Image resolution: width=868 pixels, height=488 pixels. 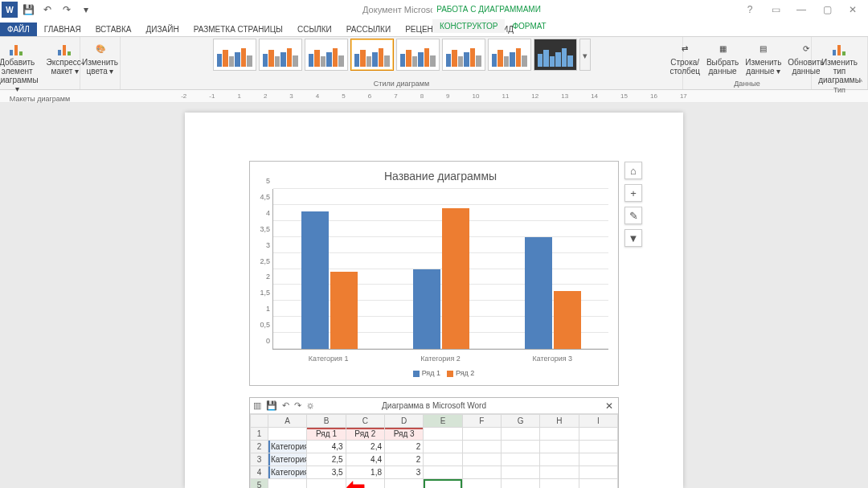 What do you see at coordinates (764, 58) in the screenshot?
I see `edit-data-button: ▤Изменить данные ▾` at bounding box center [764, 58].